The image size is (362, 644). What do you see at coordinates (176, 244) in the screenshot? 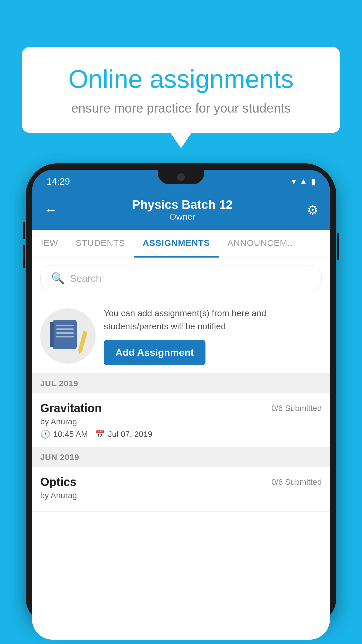
I see `tab-assignments: ASSIGNMENTS` at bounding box center [176, 244].